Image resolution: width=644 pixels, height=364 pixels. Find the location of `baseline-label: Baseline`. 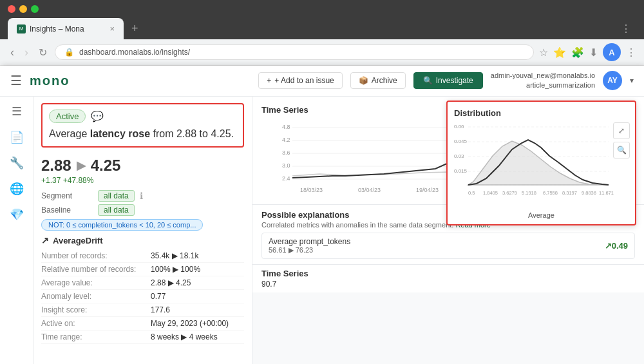

baseline-label: Baseline is located at coordinates (67, 210).